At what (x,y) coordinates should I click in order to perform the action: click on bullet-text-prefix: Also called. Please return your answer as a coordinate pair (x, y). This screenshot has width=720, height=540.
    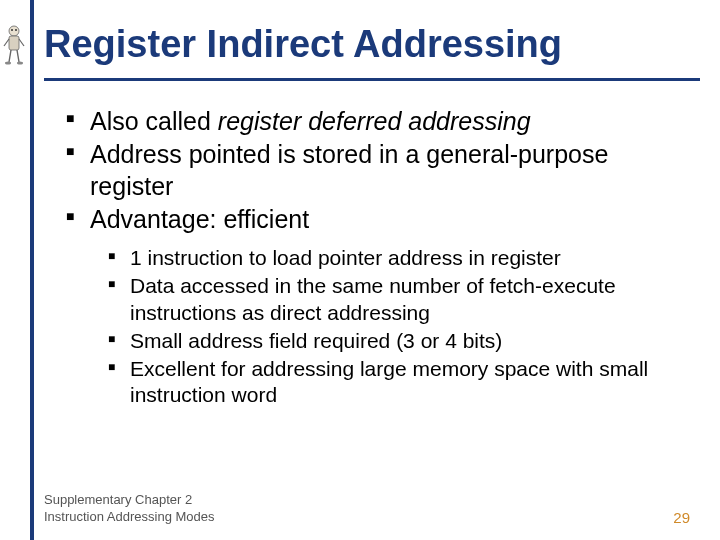
    Looking at the image, I should click on (154, 121).